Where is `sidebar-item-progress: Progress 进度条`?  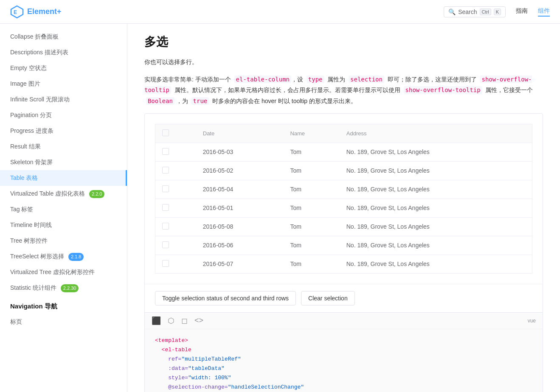 sidebar-item-progress: Progress 进度条 is located at coordinates (64, 131).